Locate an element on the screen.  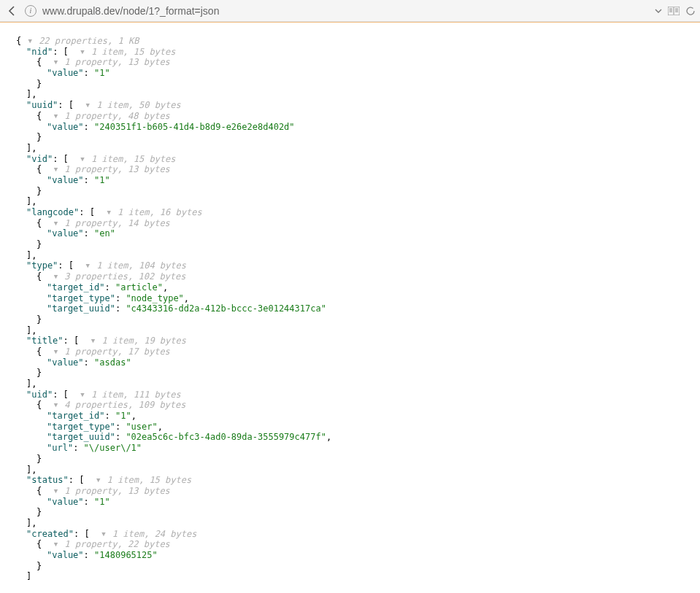
json-obj-open-vid: { ▼ 1 property, 13 bytes is located at coordinates (350, 169).